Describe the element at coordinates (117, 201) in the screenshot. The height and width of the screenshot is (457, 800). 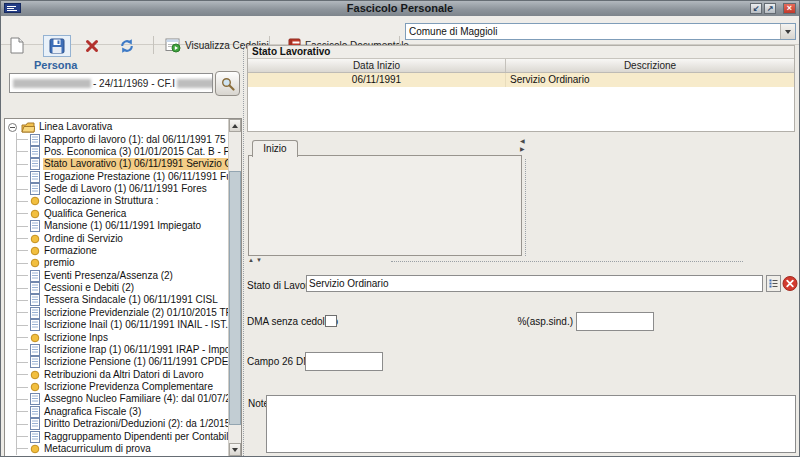
I see `tree-item: Collocazione in Struttura :` at that location.